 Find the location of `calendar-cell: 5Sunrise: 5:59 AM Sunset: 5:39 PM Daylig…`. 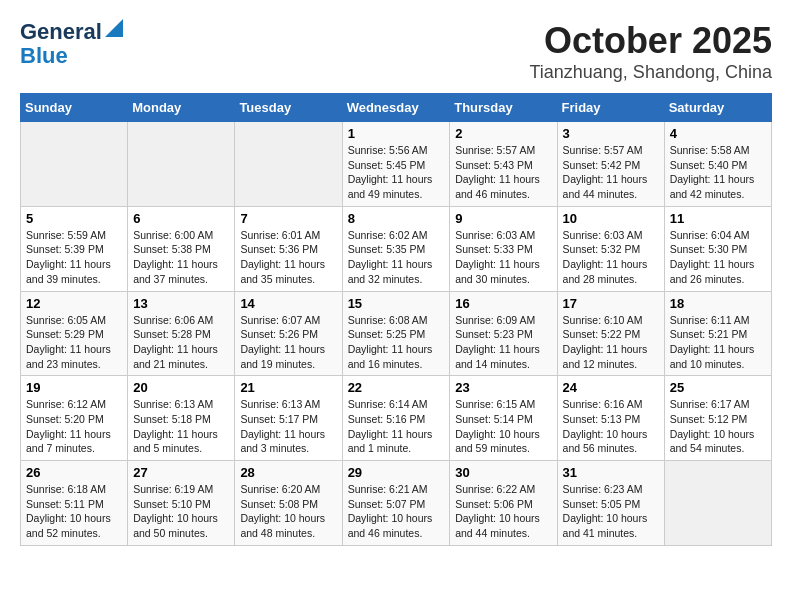

calendar-cell: 5Sunrise: 5:59 AM Sunset: 5:39 PM Daylig… is located at coordinates (74, 248).